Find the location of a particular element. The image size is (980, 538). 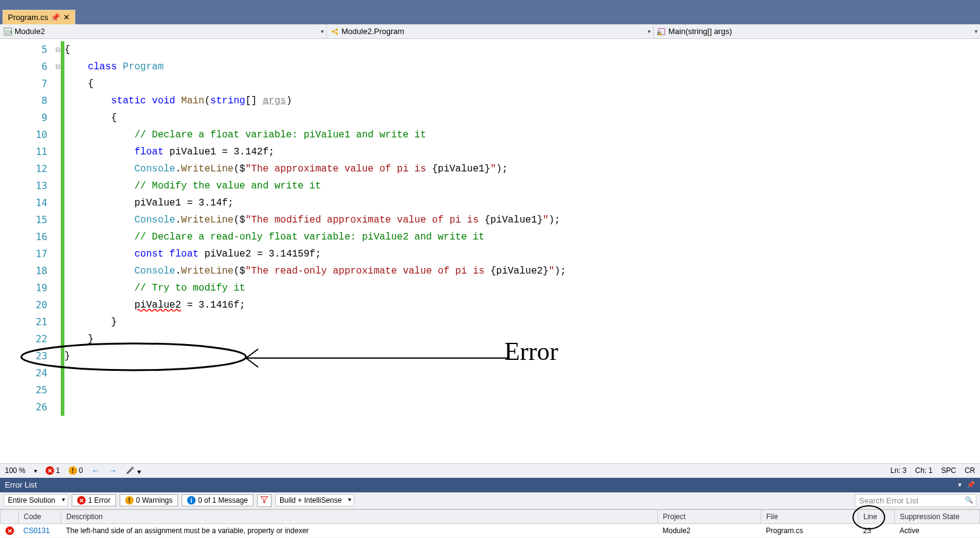

error-code: CS0131 is located at coordinates (40, 531).